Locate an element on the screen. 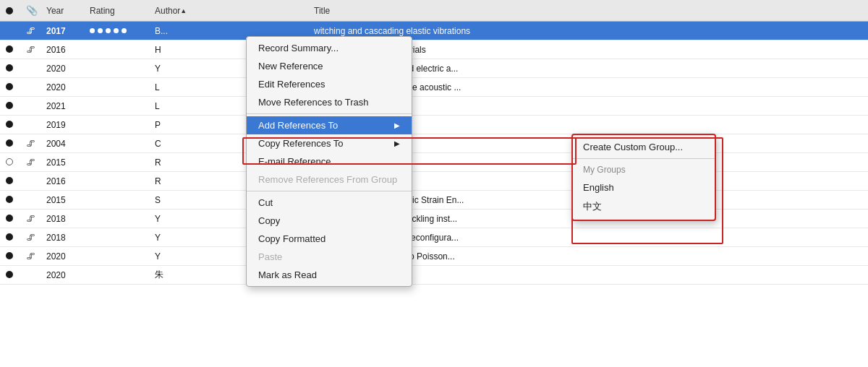 This screenshot has width=868, height=367. submenu-group-header: My Groups is located at coordinates (644, 170).